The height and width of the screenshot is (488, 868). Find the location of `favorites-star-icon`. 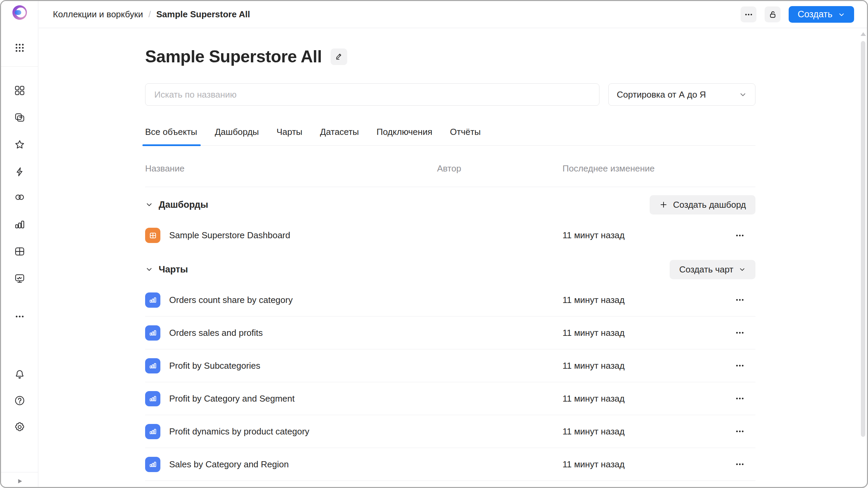

favorites-star-icon is located at coordinates (20, 145).